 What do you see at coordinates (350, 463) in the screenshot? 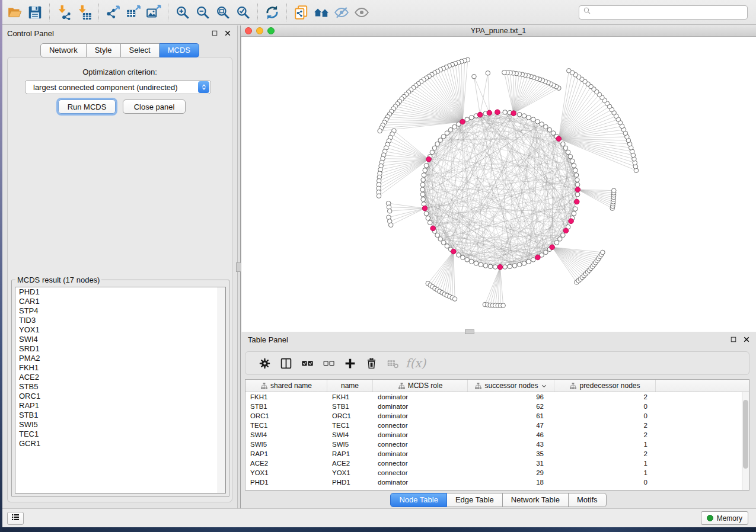
I see `cell-name: ACE2` at bounding box center [350, 463].